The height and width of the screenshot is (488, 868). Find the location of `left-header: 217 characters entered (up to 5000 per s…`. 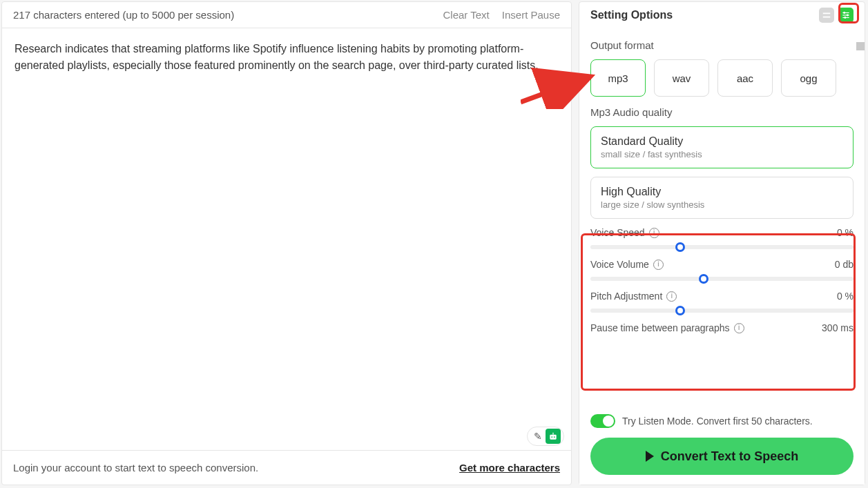

left-header: 217 characters entered (up to 5000 per s… is located at coordinates (287, 15).